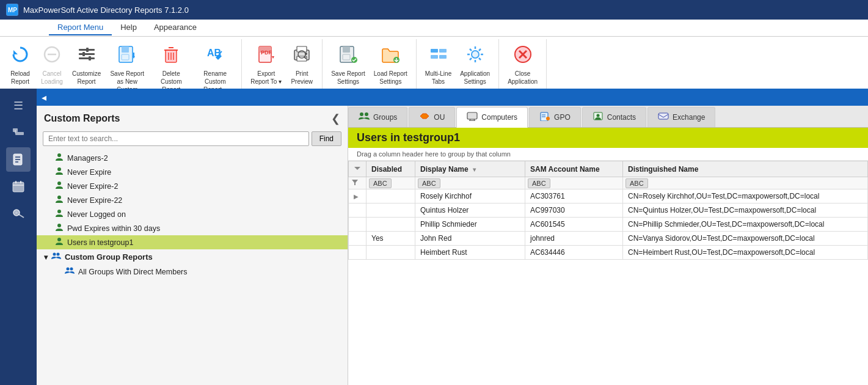  Describe the element at coordinates (429, 183) in the screenshot. I see `filter-badge-displayname: ABC` at that location.